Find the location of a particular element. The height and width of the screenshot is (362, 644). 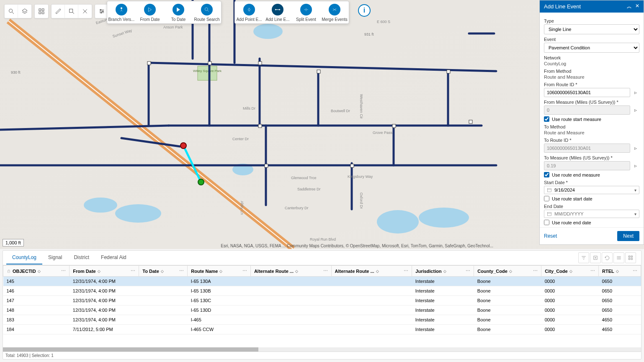

use-end-date-label: Use route end date is located at coordinates (572, 223).